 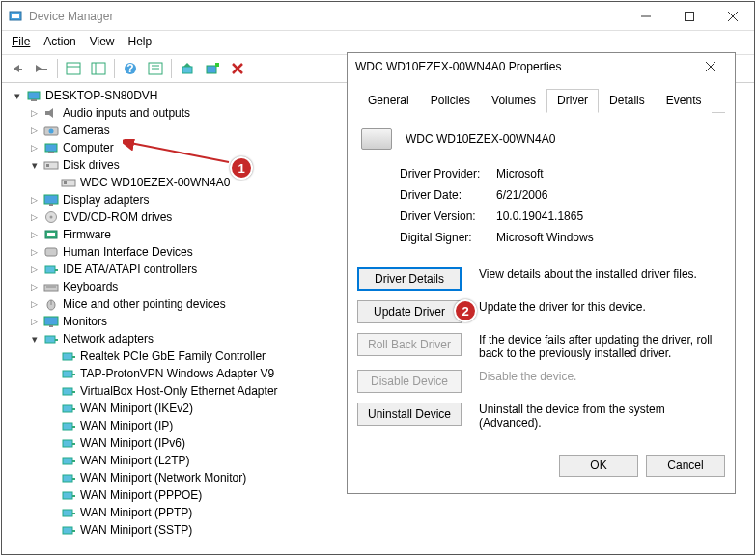 I want to click on forward-button, so click(x=42, y=69).